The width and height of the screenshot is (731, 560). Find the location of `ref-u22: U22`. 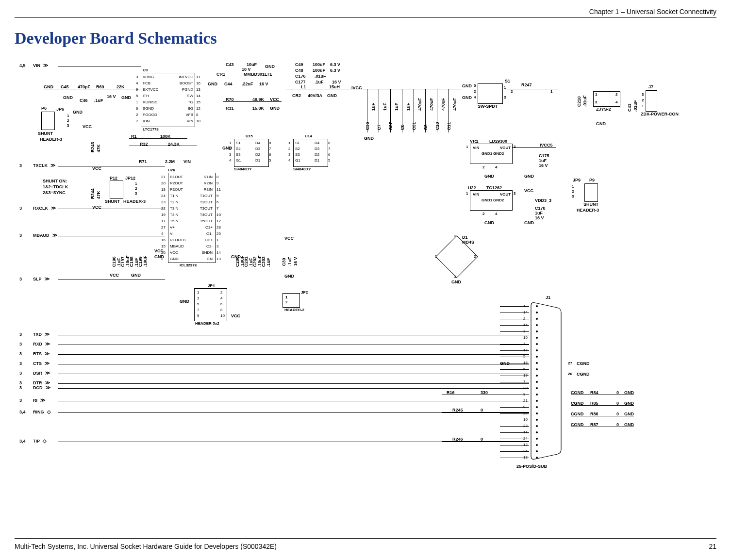

ref-u22: U22 is located at coordinates (472, 188).